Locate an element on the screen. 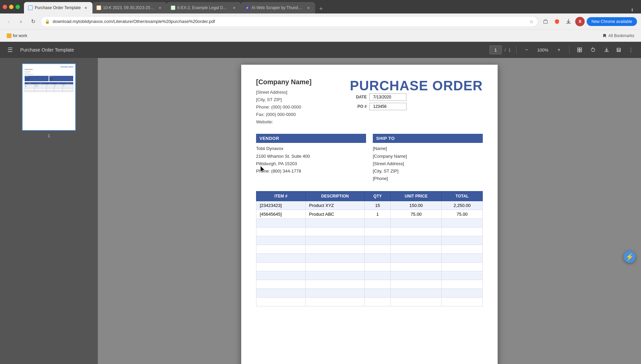 The width and height of the screenshot is (641, 364). date-value: 7/13/2020 is located at coordinates (388, 97).